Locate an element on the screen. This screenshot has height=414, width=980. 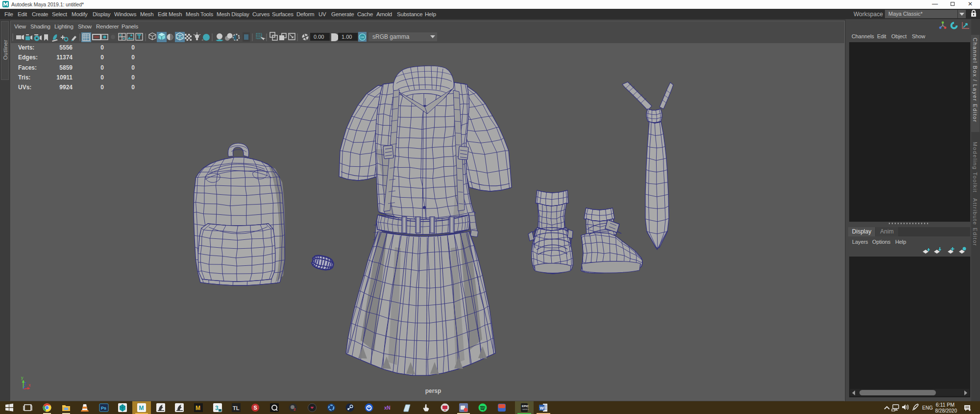
svg-text: 6:11 PM is located at coordinates (945, 405).